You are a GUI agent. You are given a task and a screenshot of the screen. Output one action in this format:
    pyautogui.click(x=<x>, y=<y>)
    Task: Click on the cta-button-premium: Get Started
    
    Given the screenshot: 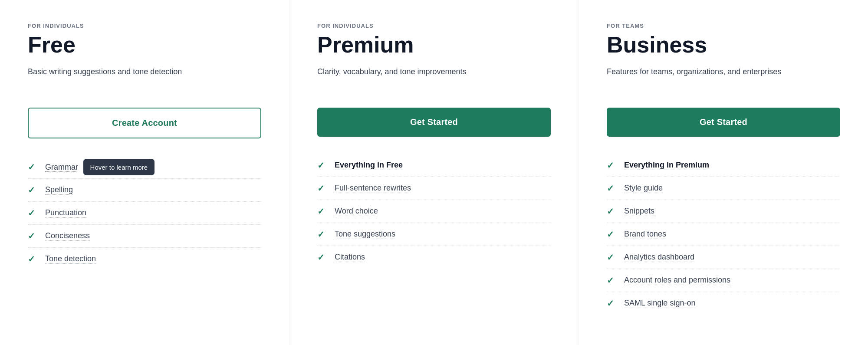 What is the action you would take?
    pyautogui.click(x=434, y=122)
    